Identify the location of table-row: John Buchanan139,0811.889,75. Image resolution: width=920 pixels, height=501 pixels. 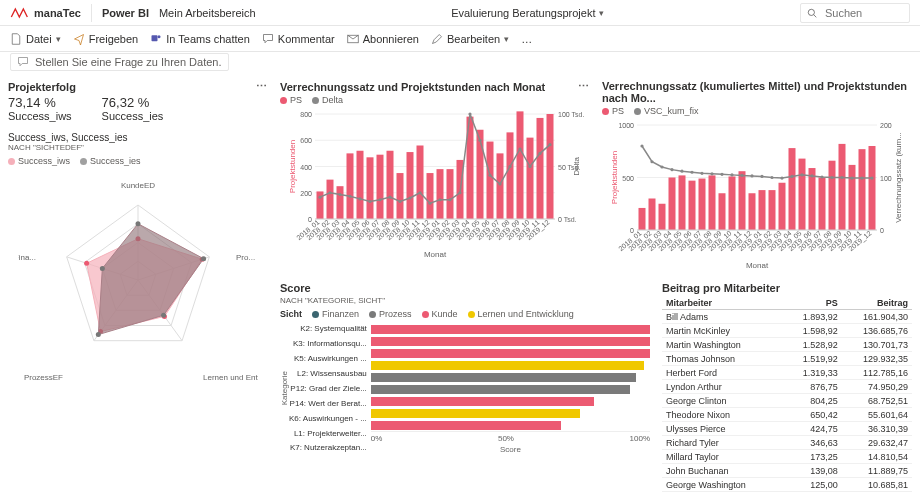
(787, 471).